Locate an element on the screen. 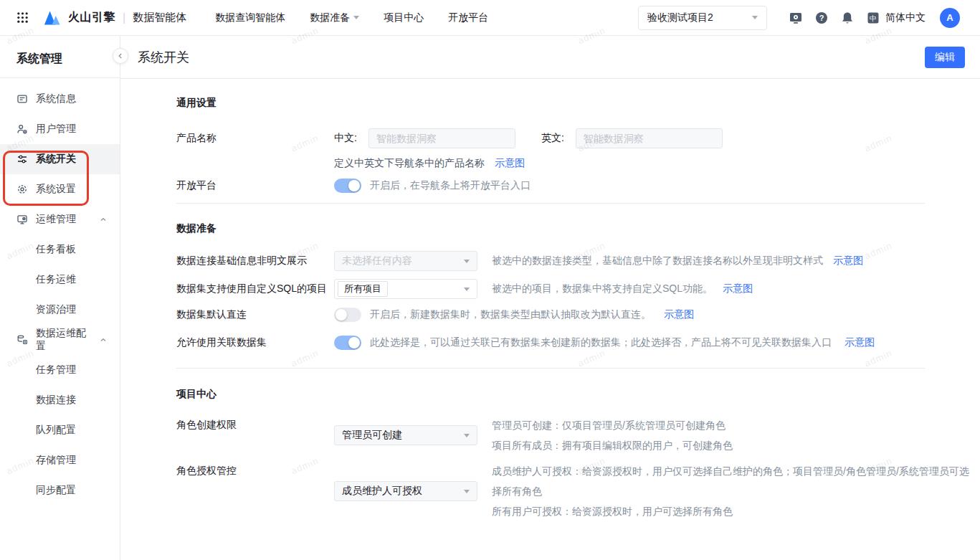 The width and height of the screenshot is (980, 560). role-create-select: 管理员可创建 is located at coordinates (406, 435).